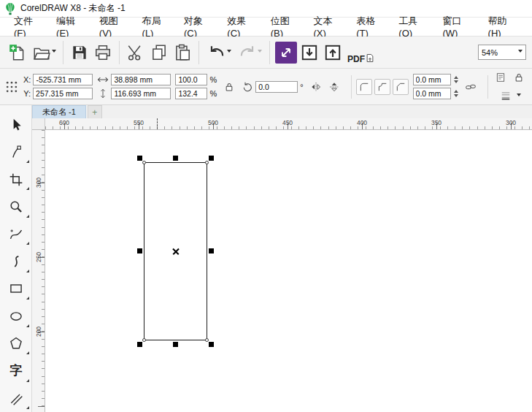  I want to click on corner-radius-bottom-input, so click(432, 94).